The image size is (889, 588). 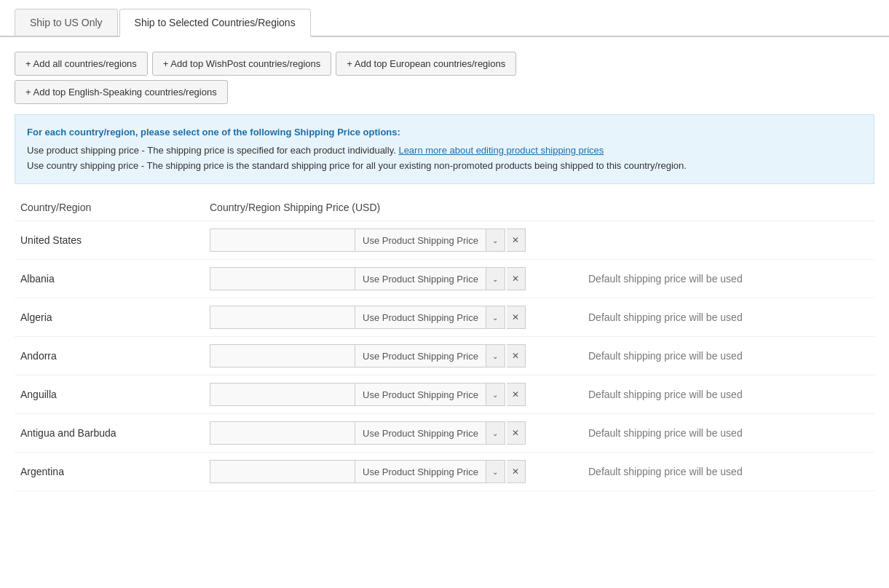 What do you see at coordinates (66, 22) in the screenshot?
I see `tab-us-only: Ship to US Only` at bounding box center [66, 22].